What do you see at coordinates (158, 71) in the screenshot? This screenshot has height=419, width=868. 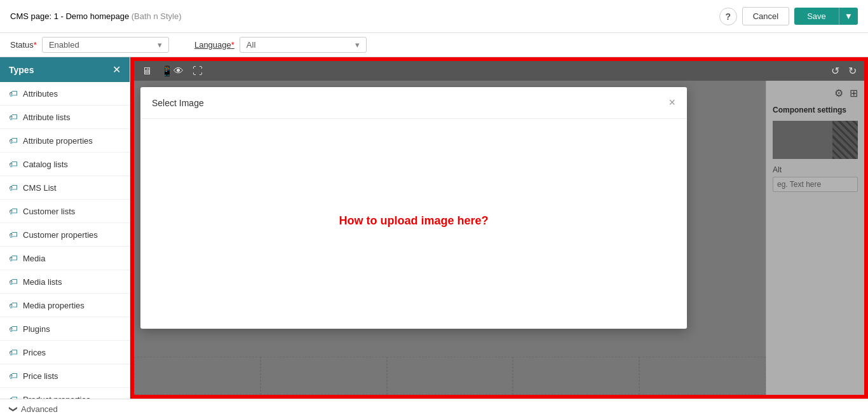 I see `toolbar-left: 🖥 📱` at bounding box center [158, 71].